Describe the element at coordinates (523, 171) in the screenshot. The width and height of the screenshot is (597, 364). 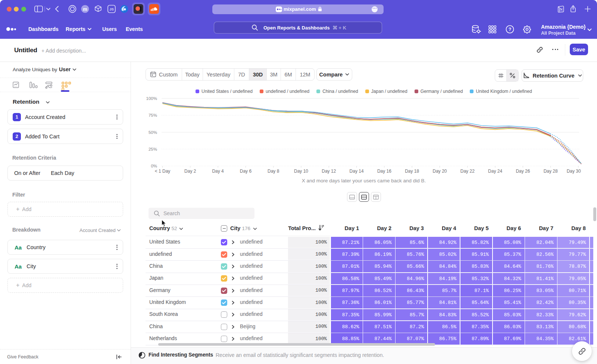
I see `svg-text: Day 26` at that location.